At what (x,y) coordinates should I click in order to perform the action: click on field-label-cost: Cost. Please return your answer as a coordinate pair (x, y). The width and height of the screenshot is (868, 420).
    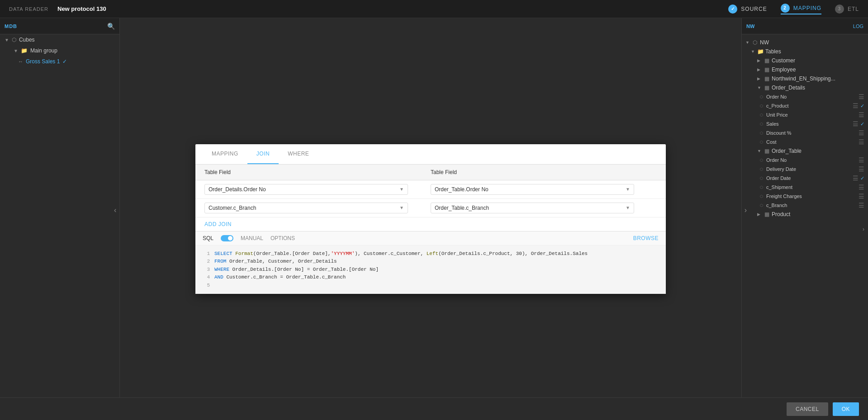
    Looking at the image, I should click on (811, 142).